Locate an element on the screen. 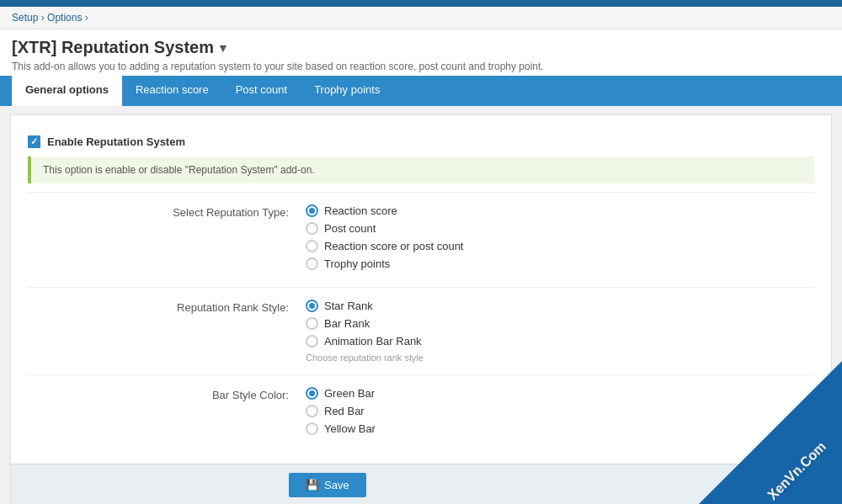  breadcrumb-options: Options is located at coordinates (64, 18).